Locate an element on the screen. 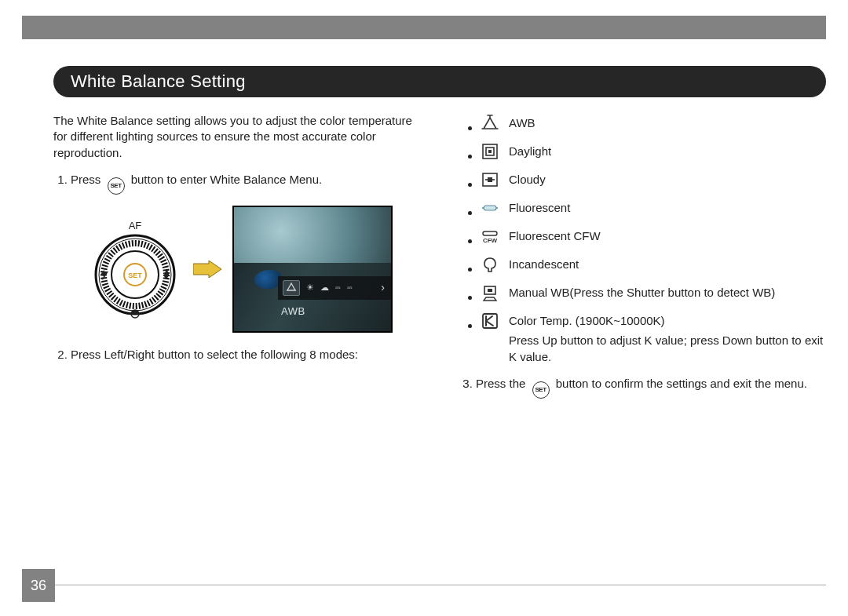 This screenshot has height=616, width=848. wb-strip-fl-icon: ⎓ is located at coordinates (338, 287).